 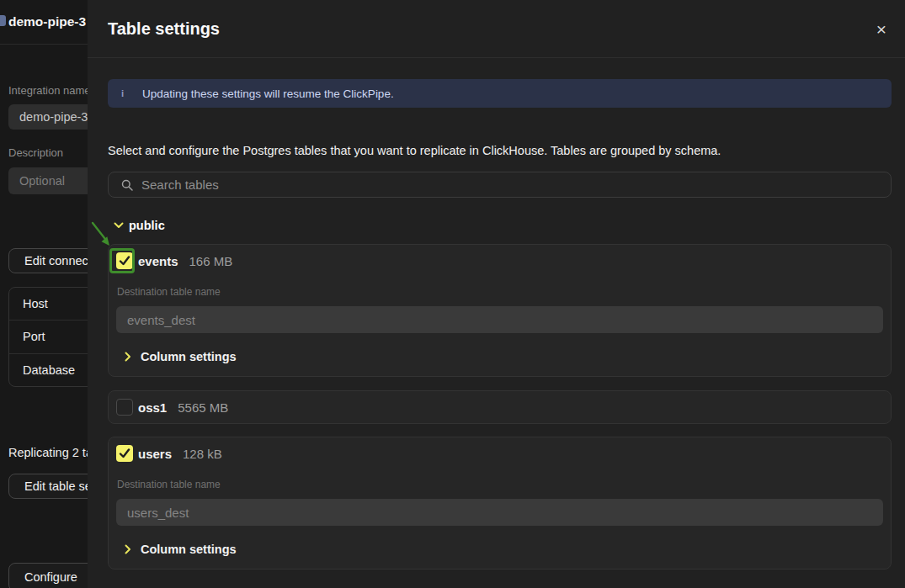 I want to click on users-destination-input, so click(x=500, y=512).